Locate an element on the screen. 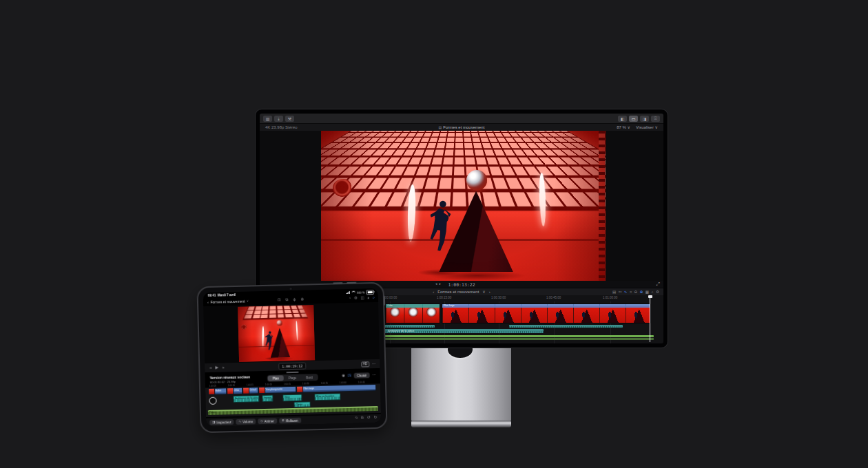 Image resolution: width=868 pixels, height=468 pixels. clip-thumbnail is located at coordinates (230, 391).